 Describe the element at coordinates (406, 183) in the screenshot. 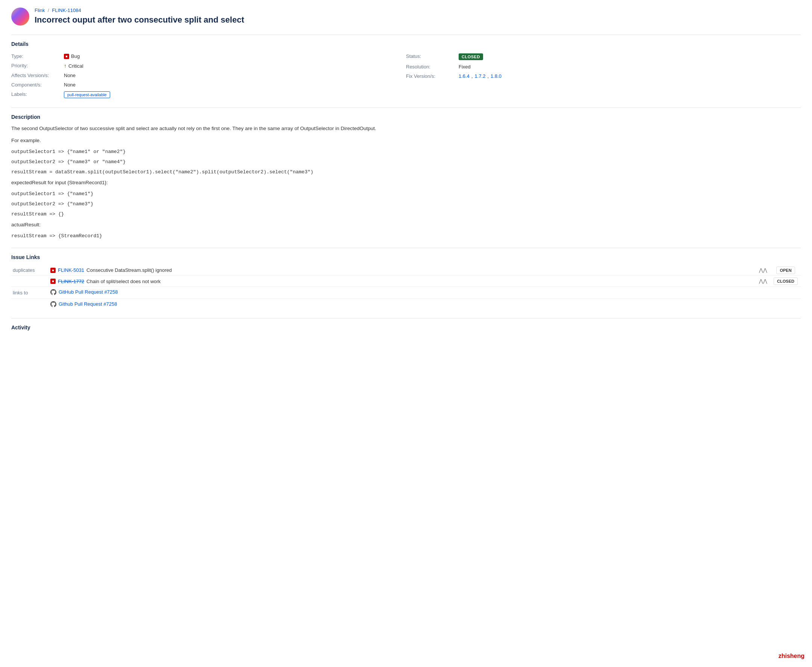

I see `desc-line-3: expectedResult for input {StreamRecord1}…` at that location.